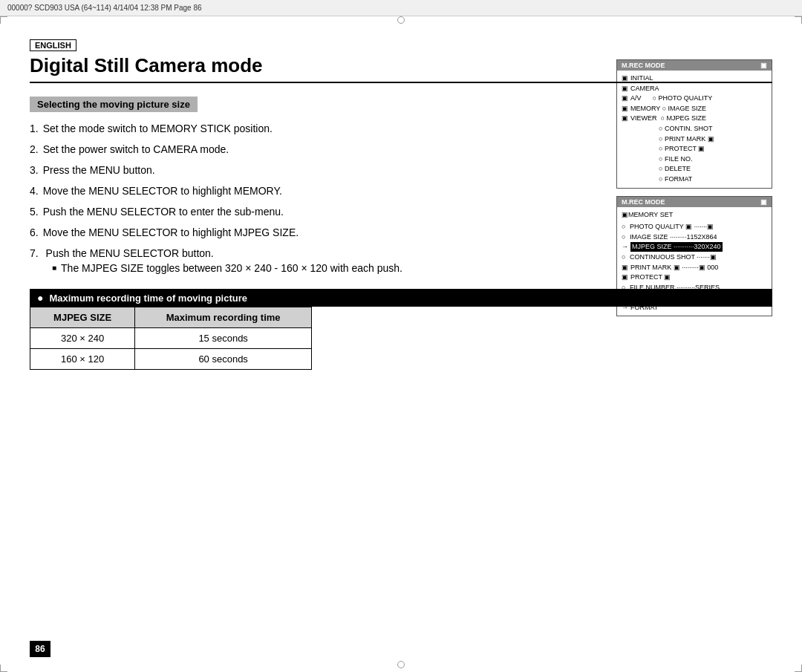  Describe the element at coordinates (401, 8) in the screenshot. I see `header-bar: 00000? SCD903 USA (64~114) 4/14/04 12:38…` at that location.